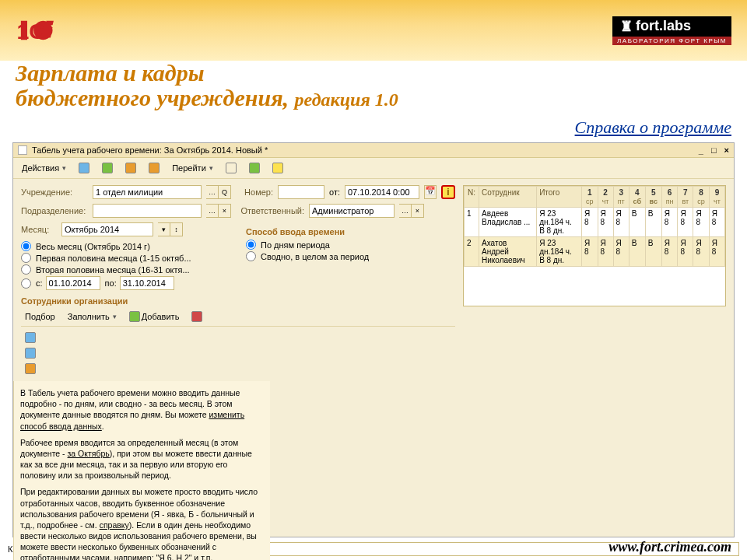 The image size is (747, 560). I want to click on close-button: ×, so click(727, 150).